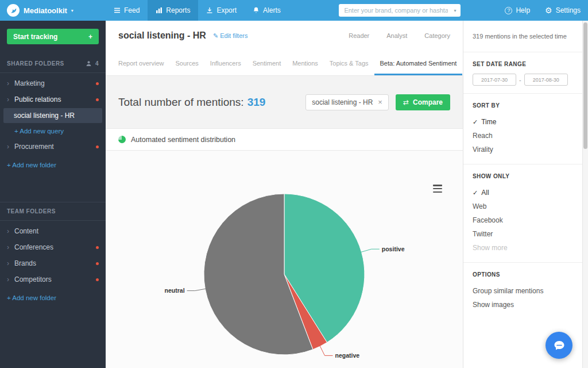  What do you see at coordinates (523, 291) in the screenshot?
I see `option-group-similar-mentions: Group similar mentions` at bounding box center [523, 291].